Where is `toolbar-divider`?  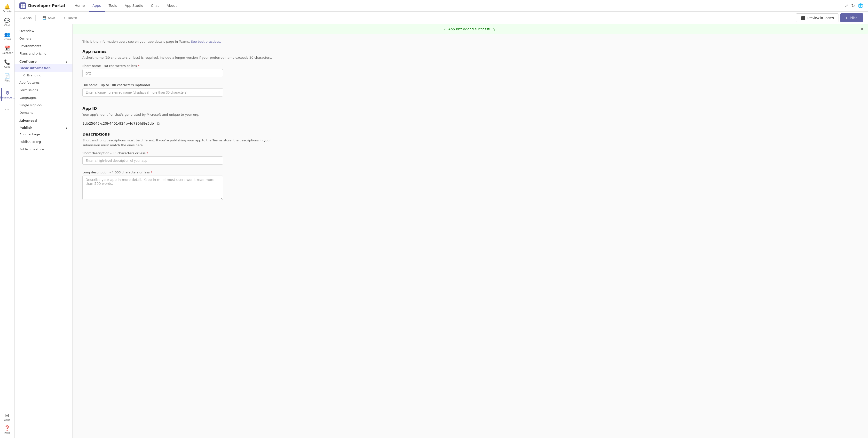 toolbar-divider is located at coordinates (36, 18).